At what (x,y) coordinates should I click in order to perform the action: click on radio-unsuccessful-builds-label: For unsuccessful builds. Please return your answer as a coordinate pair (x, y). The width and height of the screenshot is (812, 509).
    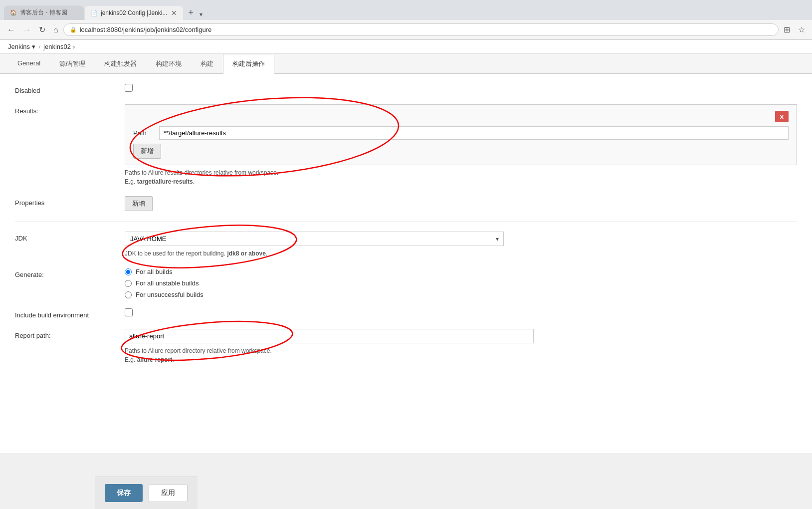
    Looking at the image, I should click on (170, 294).